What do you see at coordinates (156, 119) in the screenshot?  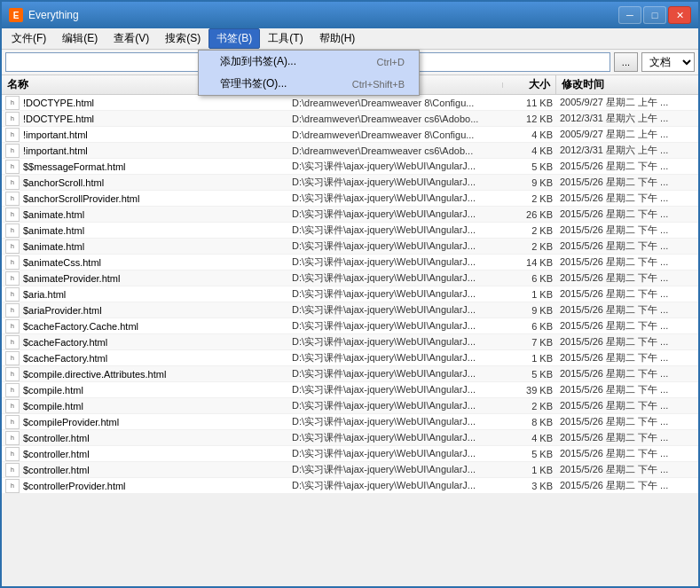 I see `file-name: !DOCTYPE.html` at bounding box center [156, 119].